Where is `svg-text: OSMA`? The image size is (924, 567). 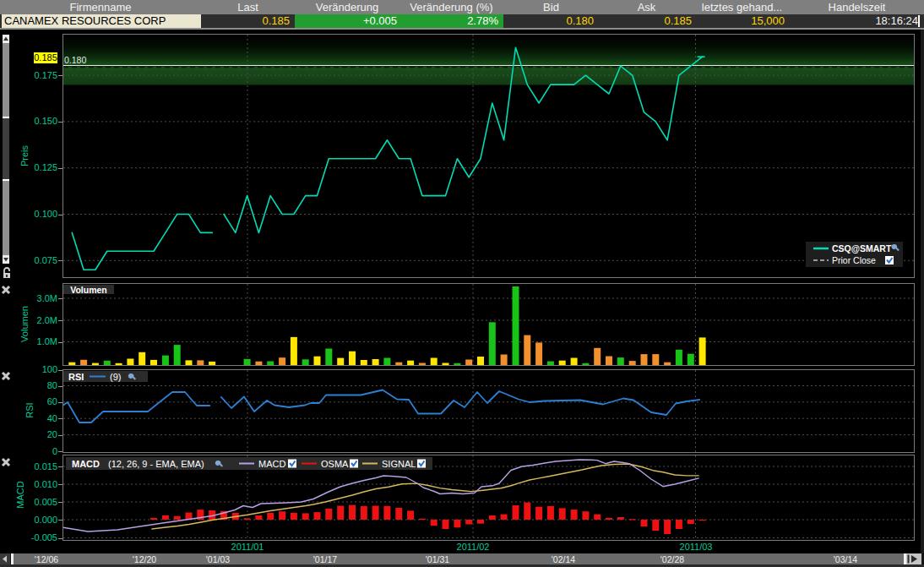 svg-text: OSMA is located at coordinates (334, 464).